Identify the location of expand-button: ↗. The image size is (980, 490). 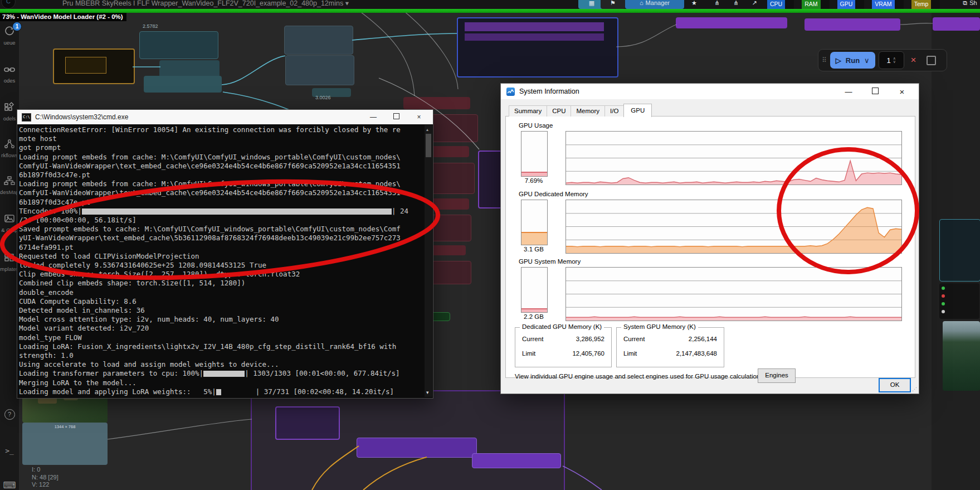
(754, 4).